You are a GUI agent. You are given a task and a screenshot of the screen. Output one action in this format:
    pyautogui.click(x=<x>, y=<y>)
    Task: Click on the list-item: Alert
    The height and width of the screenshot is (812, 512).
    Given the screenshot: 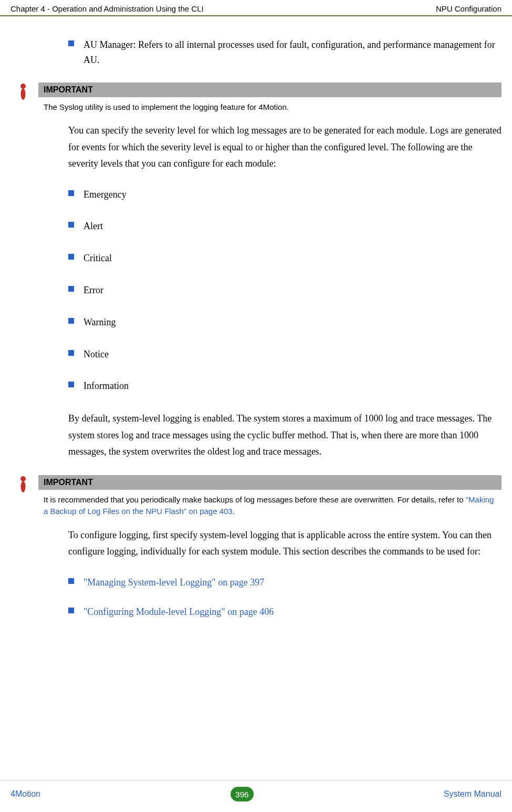 What is the action you would take?
    pyautogui.click(x=285, y=226)
    